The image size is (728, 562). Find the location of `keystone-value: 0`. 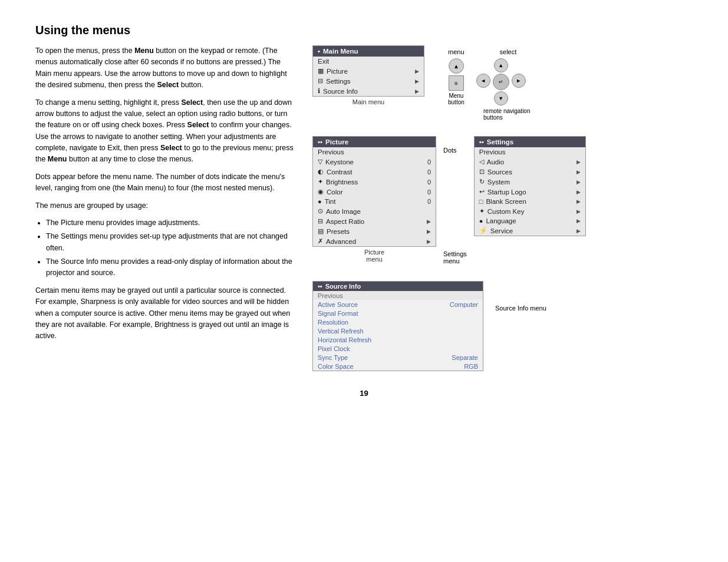

keystone-value: 0 is located at coordinates (429, 162).